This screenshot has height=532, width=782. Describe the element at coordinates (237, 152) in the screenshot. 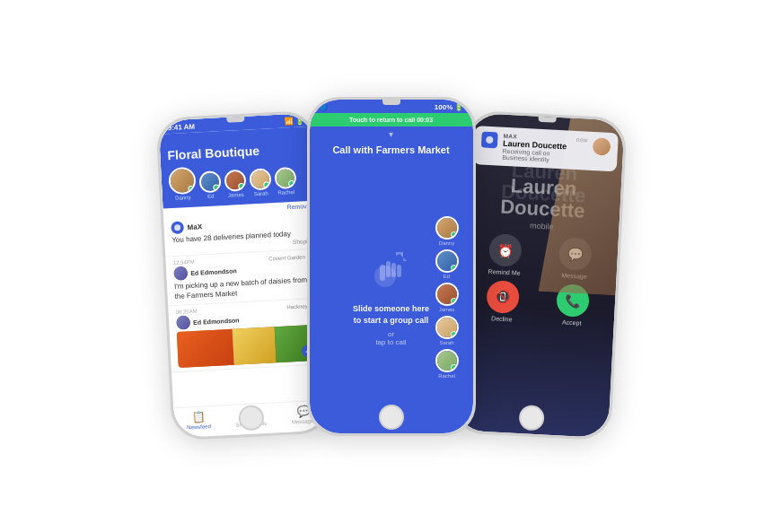

I see `app-title-left: Floral Boutique` at that location.